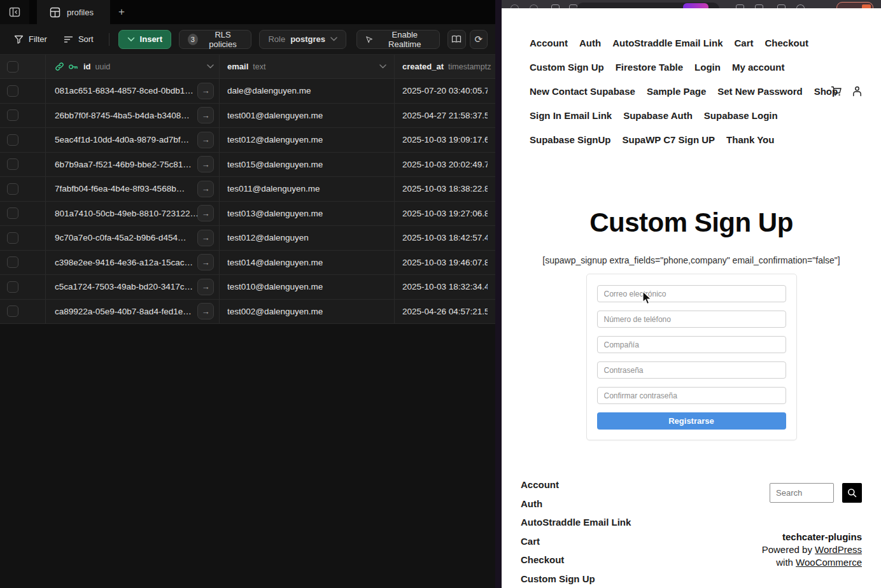 The height and width of the screenshot is (588, 881). I want to click on filter-button: Filter, so click(31, 39).